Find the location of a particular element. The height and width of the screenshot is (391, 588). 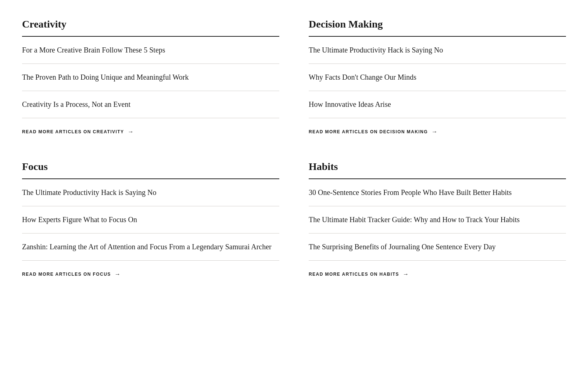

list-item: The Surprising Benefits of Journaling On… is located at coordinates (437, 247).